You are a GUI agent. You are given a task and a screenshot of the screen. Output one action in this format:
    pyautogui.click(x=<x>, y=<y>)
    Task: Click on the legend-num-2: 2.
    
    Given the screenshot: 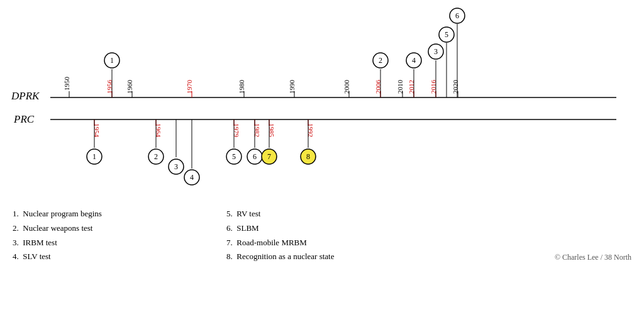 What is the action you would take?
    pyautogui.click(x=16, y=228)
    